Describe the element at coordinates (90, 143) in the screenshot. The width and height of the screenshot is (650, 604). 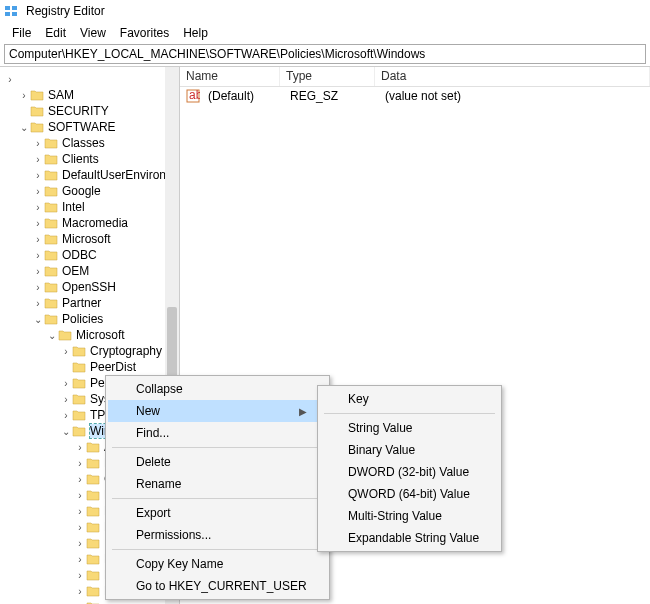
I see `tree-item: ›Classes` at that location.